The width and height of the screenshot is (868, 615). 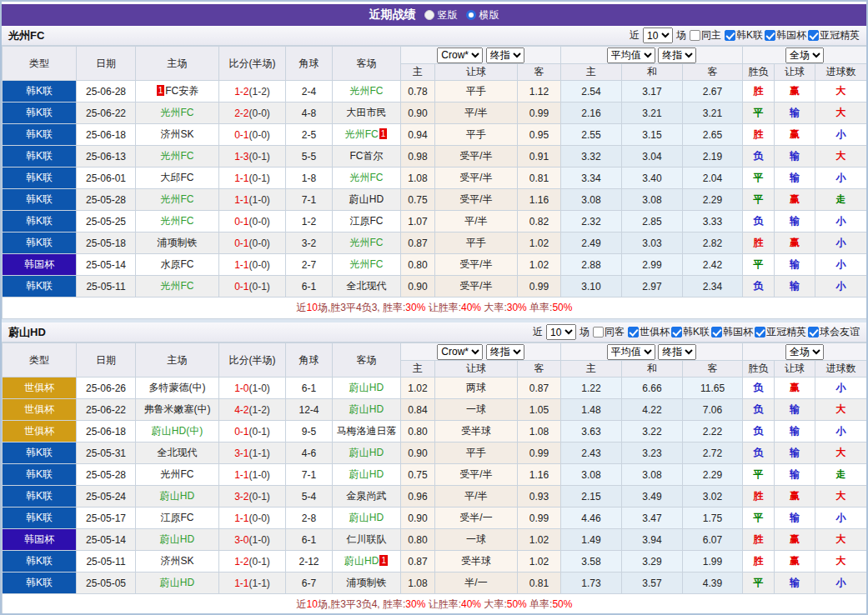 What do you see at coordinates (441, 15) in the screenshot?
I see `layout-radio-vertical: 竖版` at bounding box center [441, 15].